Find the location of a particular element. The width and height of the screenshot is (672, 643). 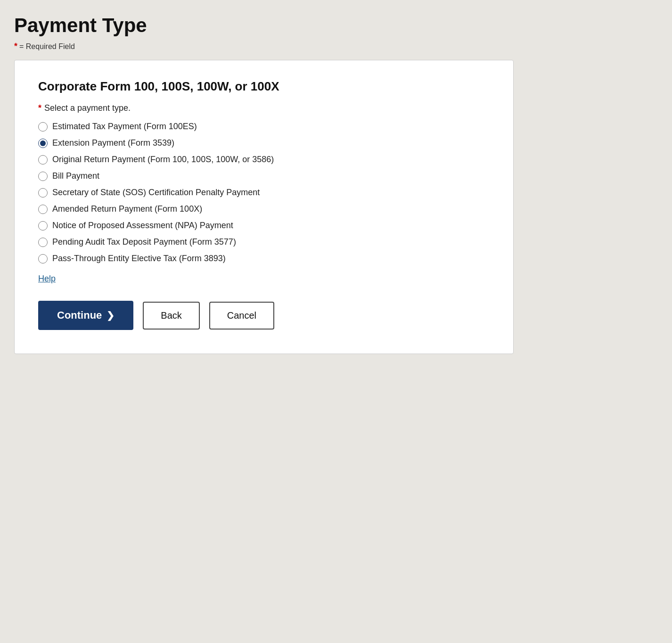

section-title: Corporate Form 100, 100S, 100W, or 100X is located at coordinates (264, 87).